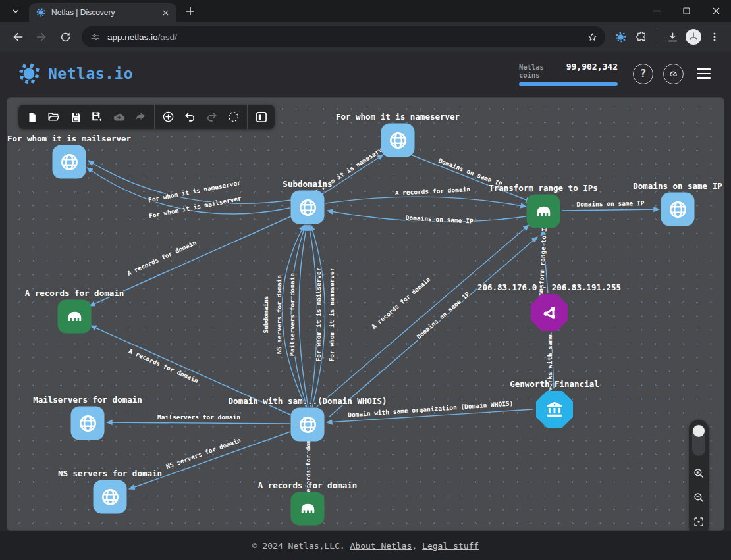  What do you see at coordinates (677, 186) in the screenshot?
I see `node-label: Domains on same IP` at bounding box center [677, 186].